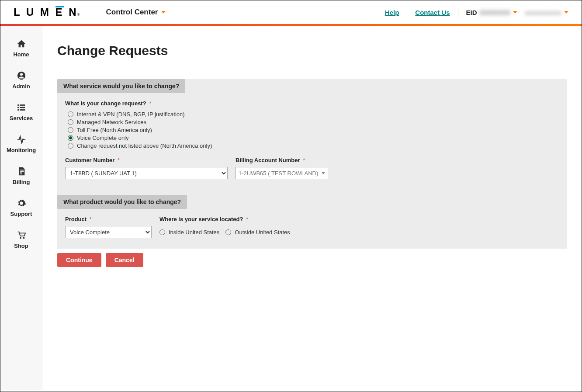  I want to click on sidebar-item-label: Support, so click(21, 214).